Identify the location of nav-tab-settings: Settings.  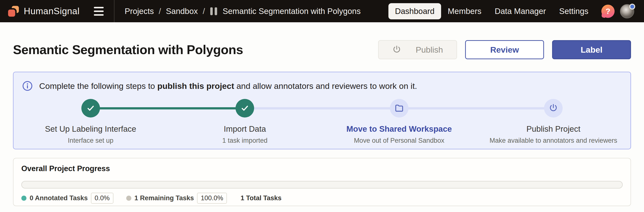
(574, 11).